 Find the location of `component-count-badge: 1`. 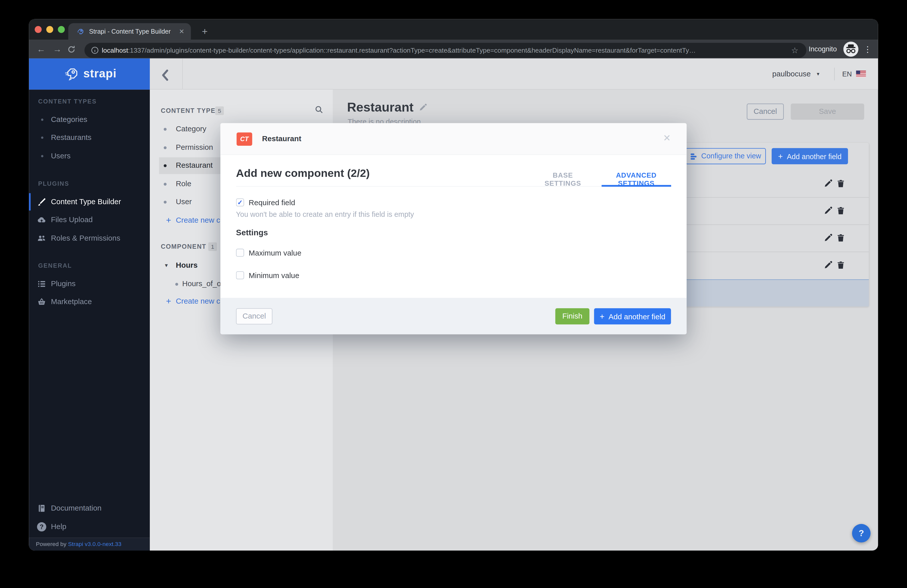

component-count-badge: 1 is located at coordinates (213, 247).